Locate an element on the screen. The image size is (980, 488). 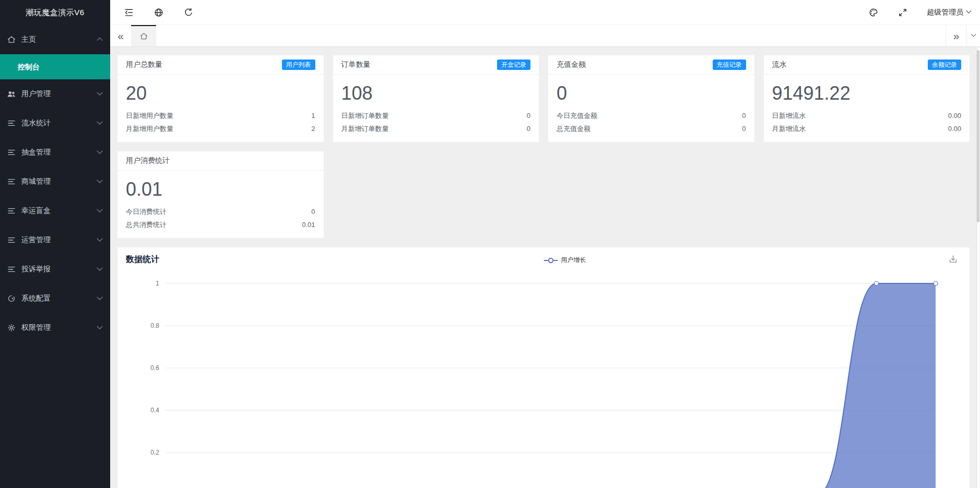
stat-row-label: 总共消费统计 is located at coordinates (146, 224).